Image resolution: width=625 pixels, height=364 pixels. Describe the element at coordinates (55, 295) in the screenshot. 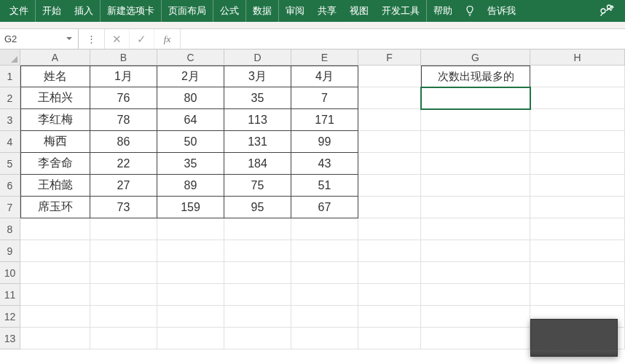

I see `cell-A11` at that location.